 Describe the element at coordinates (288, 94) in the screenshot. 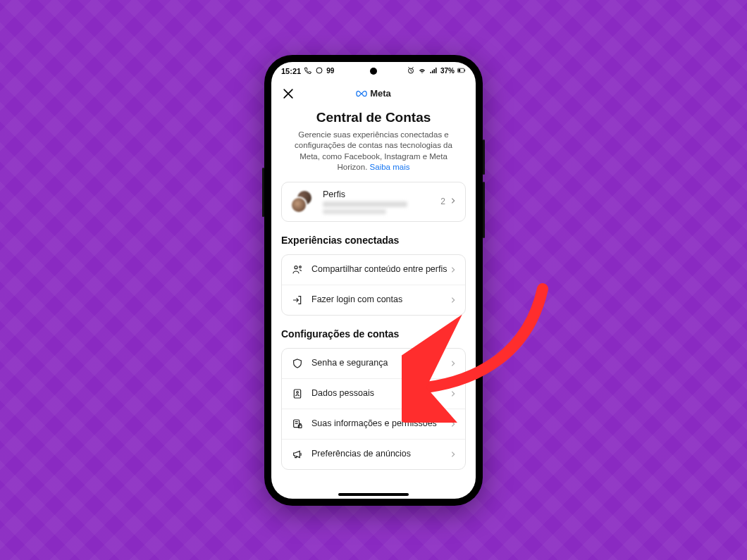

I see `close-button` at that location.